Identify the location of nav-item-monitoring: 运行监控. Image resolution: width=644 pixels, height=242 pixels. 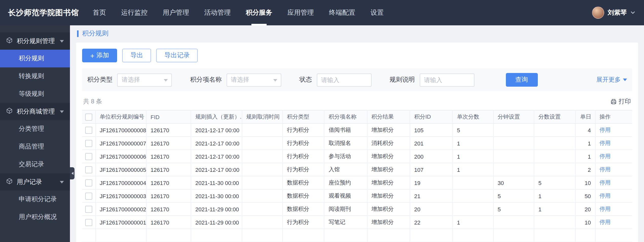
(134, 13).